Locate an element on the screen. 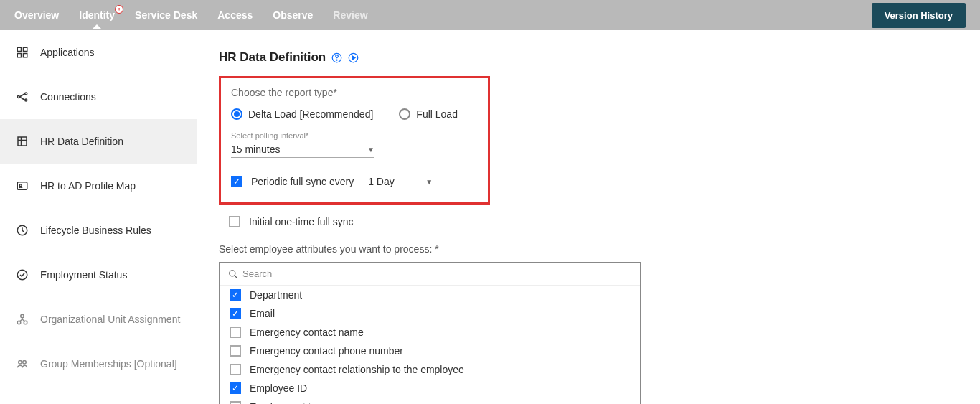 This screenshot has width=980, height=404. sidebar-item-org-unit: Organizational Unit Assignment is located at coordinates (98, 319).